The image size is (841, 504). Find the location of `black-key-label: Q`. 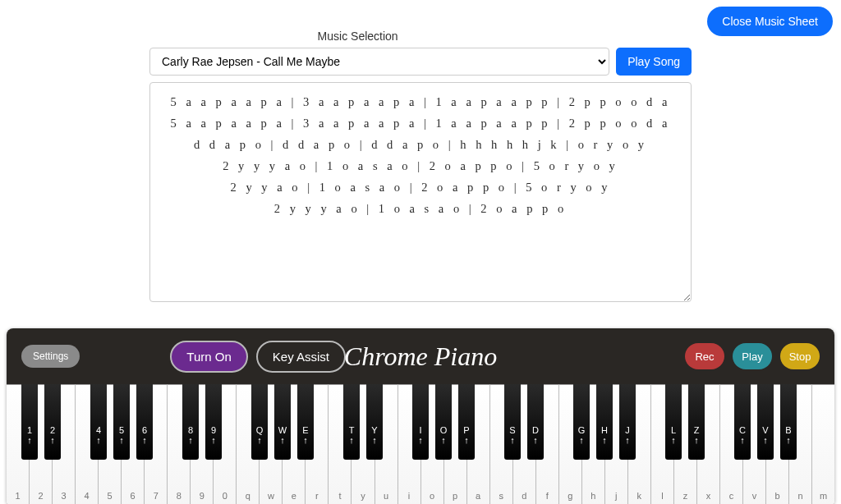

black-key-label: Q is located at coordinates (260, 430).